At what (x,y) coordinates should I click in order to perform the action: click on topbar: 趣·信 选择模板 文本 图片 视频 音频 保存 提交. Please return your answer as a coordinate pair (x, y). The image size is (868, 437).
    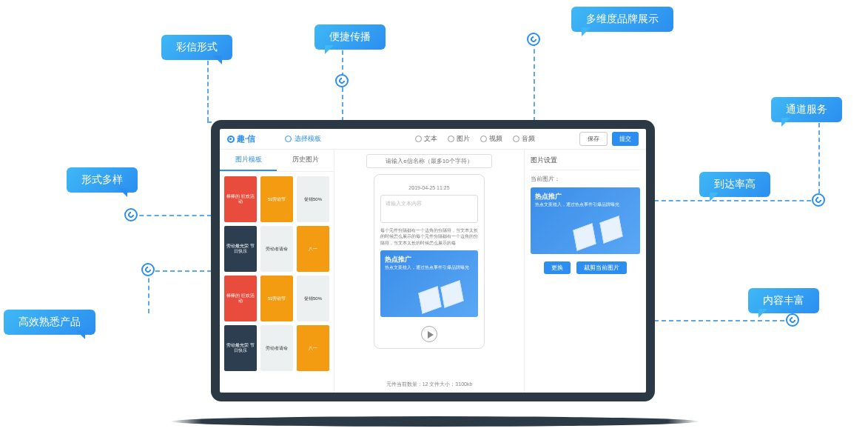
    Looking at the image, I should click on (433, 139).